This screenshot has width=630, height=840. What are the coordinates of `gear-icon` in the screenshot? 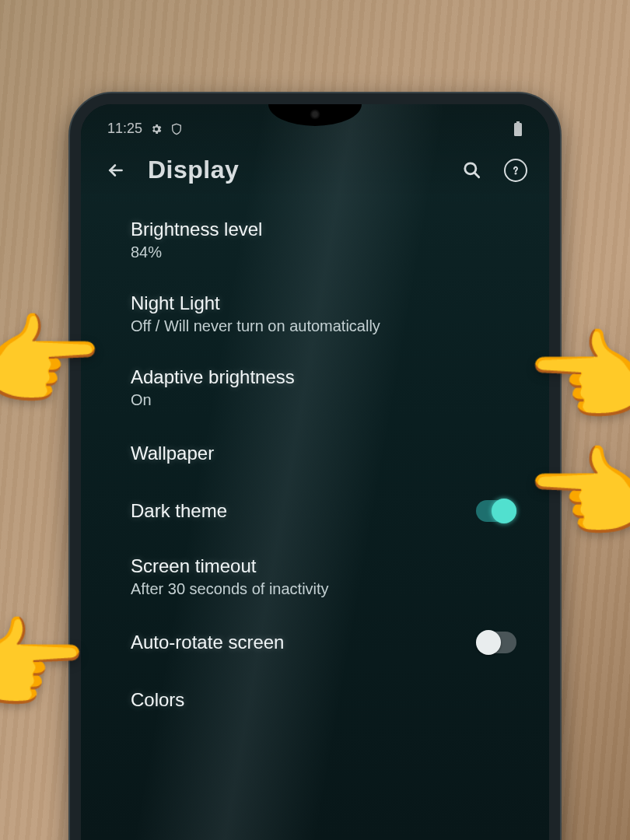 It's located at (156, 129).